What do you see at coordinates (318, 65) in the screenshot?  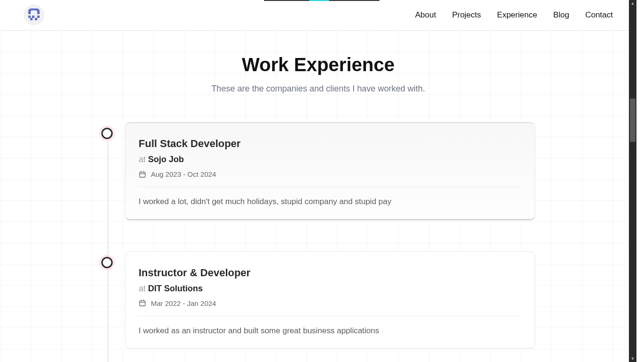 I see `page-title: Work Experience` at bounding box center [318, 65].